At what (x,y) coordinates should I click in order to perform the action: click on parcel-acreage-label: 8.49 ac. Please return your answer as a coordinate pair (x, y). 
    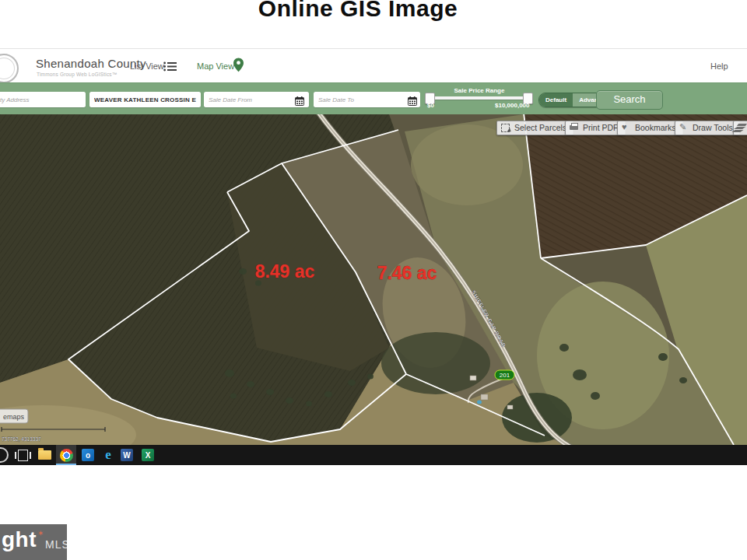
    Looking at the image, I should click on (285, 271).